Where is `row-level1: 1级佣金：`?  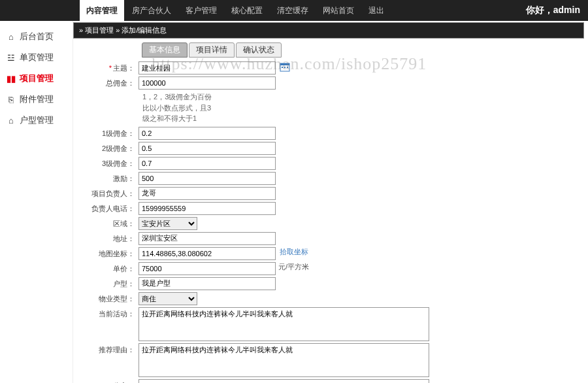
row-level1: 1级佣金： is located at coordinates (331, 133).